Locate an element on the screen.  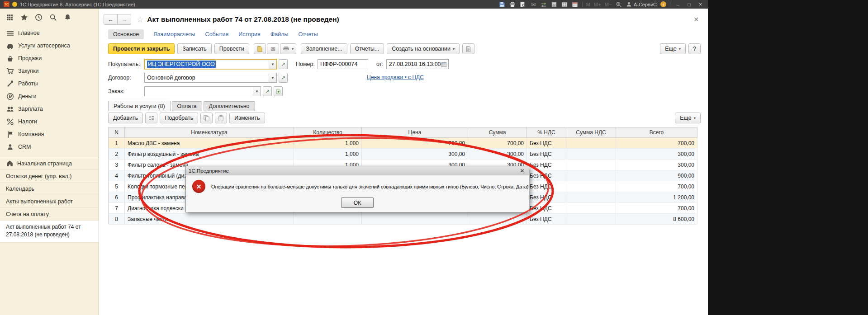
tab-works-services: Работы и услуги (8) is located at coordinates (139, 106).